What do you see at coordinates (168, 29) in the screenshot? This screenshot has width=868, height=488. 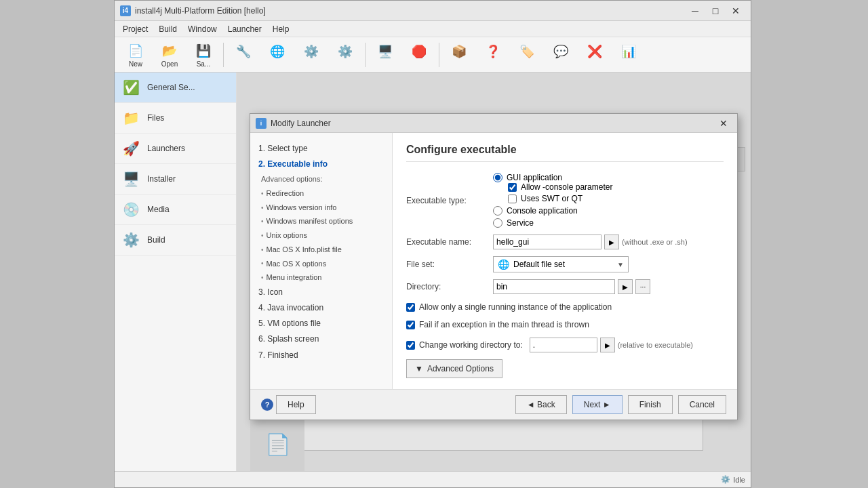 I see `menu-build: Build` at bounding box center [168, 29].